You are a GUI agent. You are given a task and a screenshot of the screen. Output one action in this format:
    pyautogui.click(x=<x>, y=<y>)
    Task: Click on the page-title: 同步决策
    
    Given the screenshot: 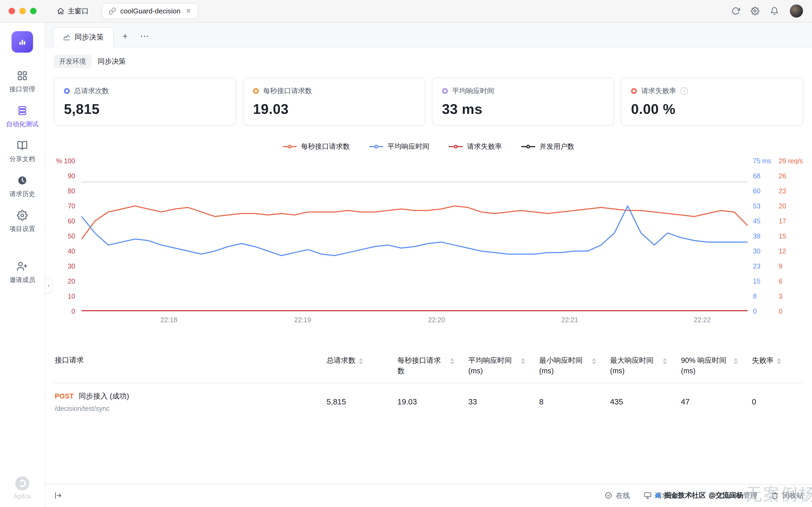 What is the action you would take?
    pyautogui.click(x=112, y=61)
    